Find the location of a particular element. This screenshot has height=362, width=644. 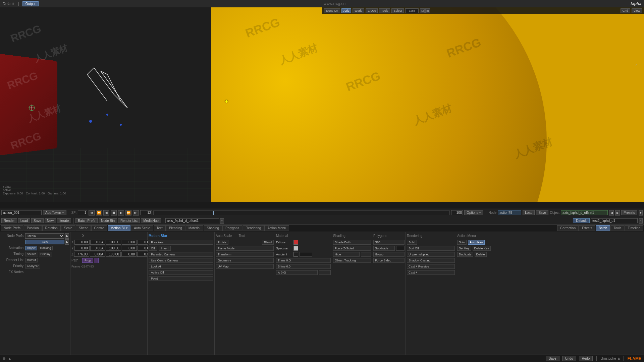

tab-tools-right: Tools is located at coordinates (617, 228).